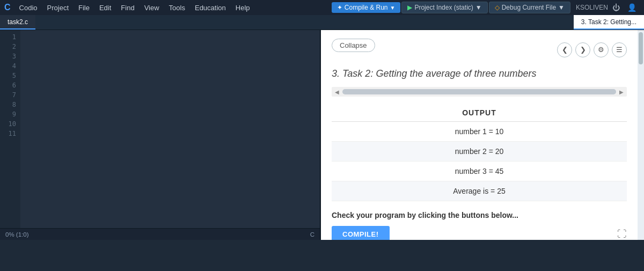 The image size is (644, 271). Describe the element at coordinates (322, 23) in the screenshot. I see `tab-bar: task2.c 3. Task 2: Getting...` at that location.